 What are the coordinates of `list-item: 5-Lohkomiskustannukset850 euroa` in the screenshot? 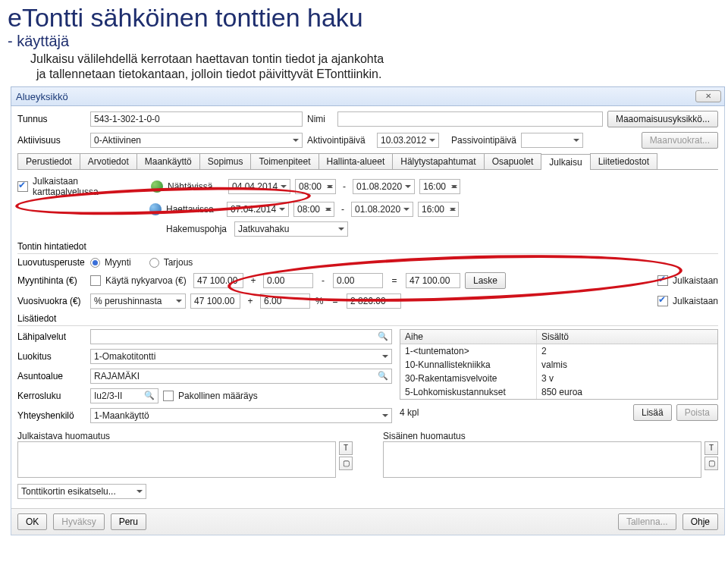 It's located at (559, 392).